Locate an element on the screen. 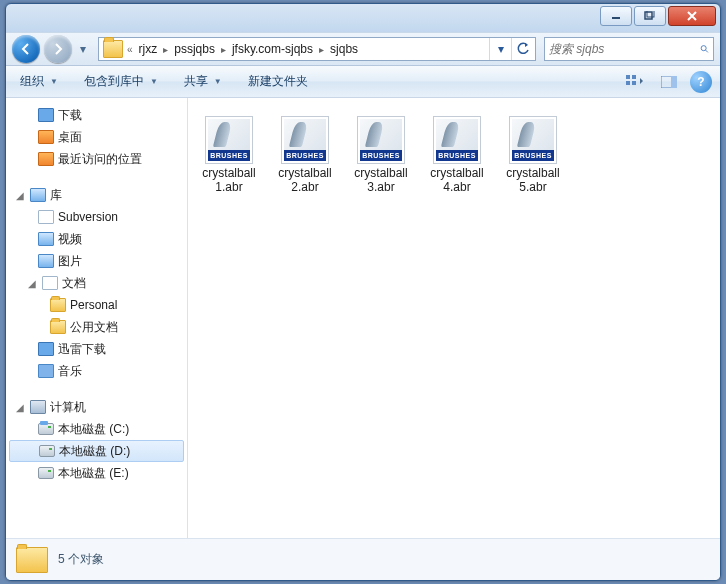  back-button is located at coordinates (26, 49).